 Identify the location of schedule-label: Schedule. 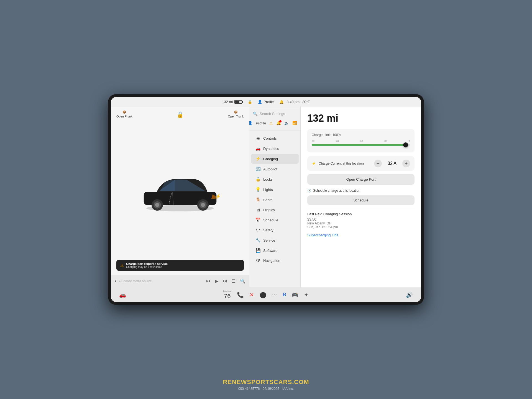
(271, 220).